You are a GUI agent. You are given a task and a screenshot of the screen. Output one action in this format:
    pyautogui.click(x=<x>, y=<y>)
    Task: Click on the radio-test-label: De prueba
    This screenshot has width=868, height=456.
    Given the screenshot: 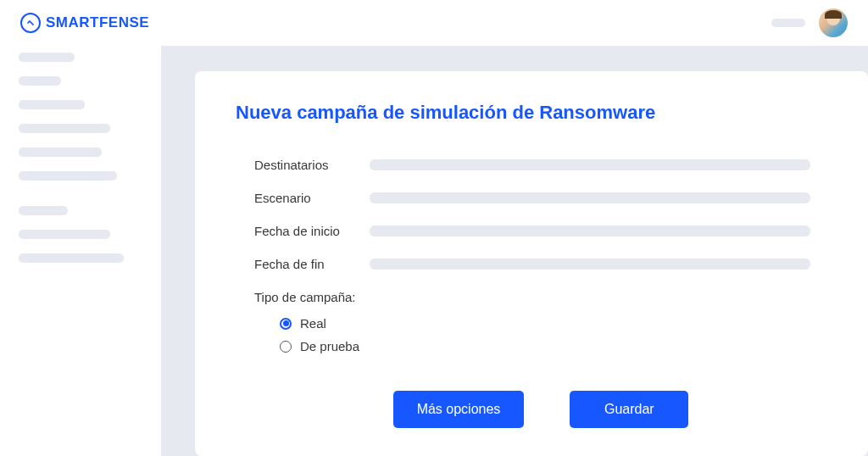 What is the action you would take?
    pyautogui.click(x=330, y=346)
    